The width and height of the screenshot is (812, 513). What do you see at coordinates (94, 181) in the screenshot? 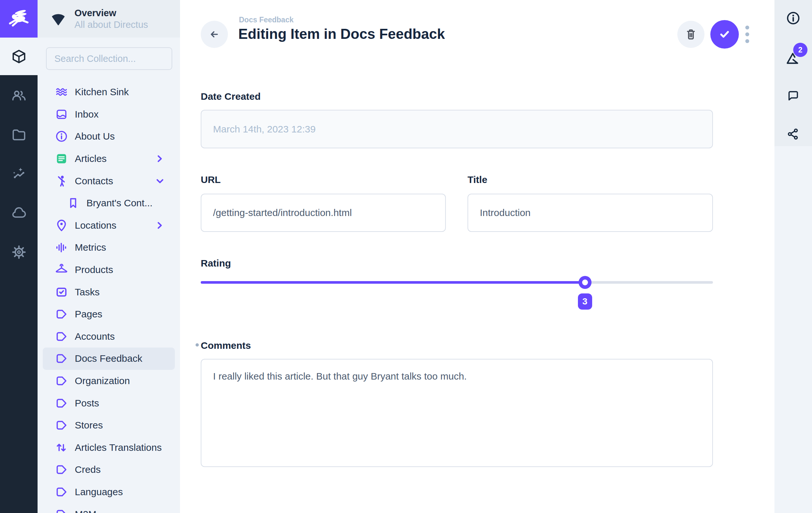
I see `sidebar-item-label: Contacts` at bounding box center [94, 181].